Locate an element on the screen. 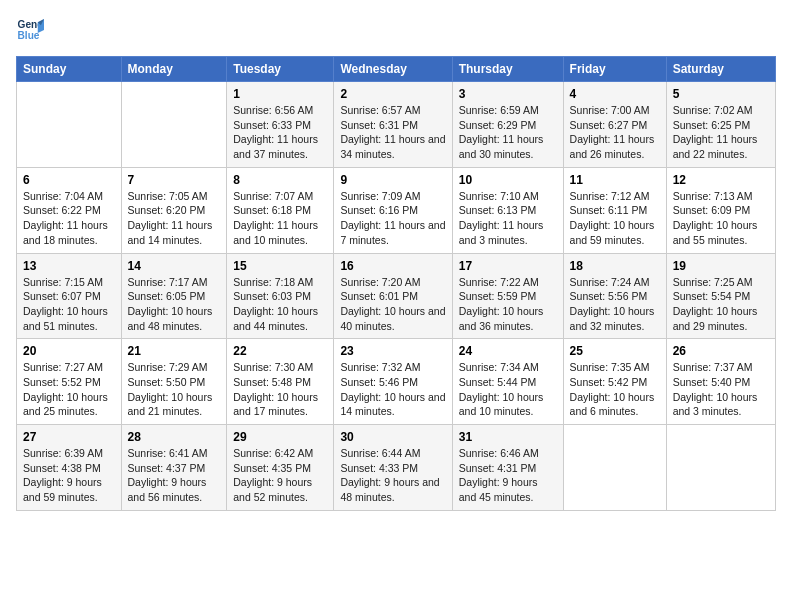 Image resolution: width=792 pixels, height=612 pixels. week-row-5: 27Sunrise: 6:39 AMSunset: 4:38 PMDayligh… is located at coordinates (396, 468).